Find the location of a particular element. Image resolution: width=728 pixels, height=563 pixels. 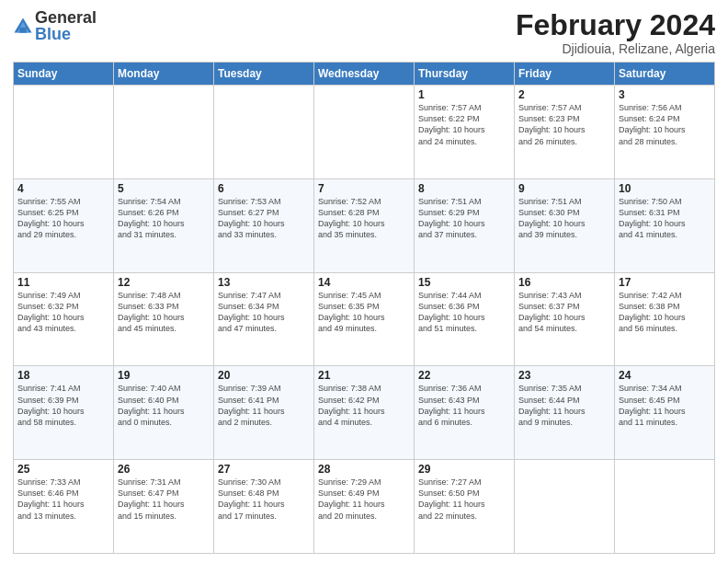

calendar-cell: 19Sunrise: 7:40 AM Sunset: 6:40 PM Dayli… is located at coordinates (164, 413).